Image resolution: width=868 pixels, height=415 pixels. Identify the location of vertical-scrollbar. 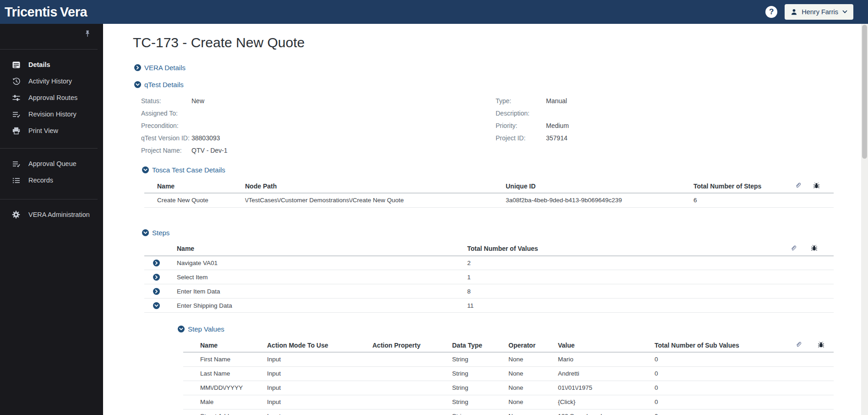
(865, 219).